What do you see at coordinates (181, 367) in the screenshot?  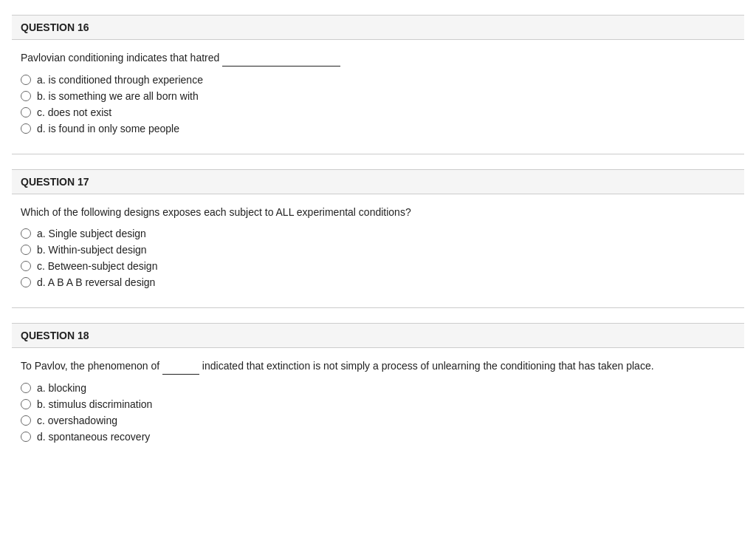 I see `blank-q18` at bounding box center [181, 367].